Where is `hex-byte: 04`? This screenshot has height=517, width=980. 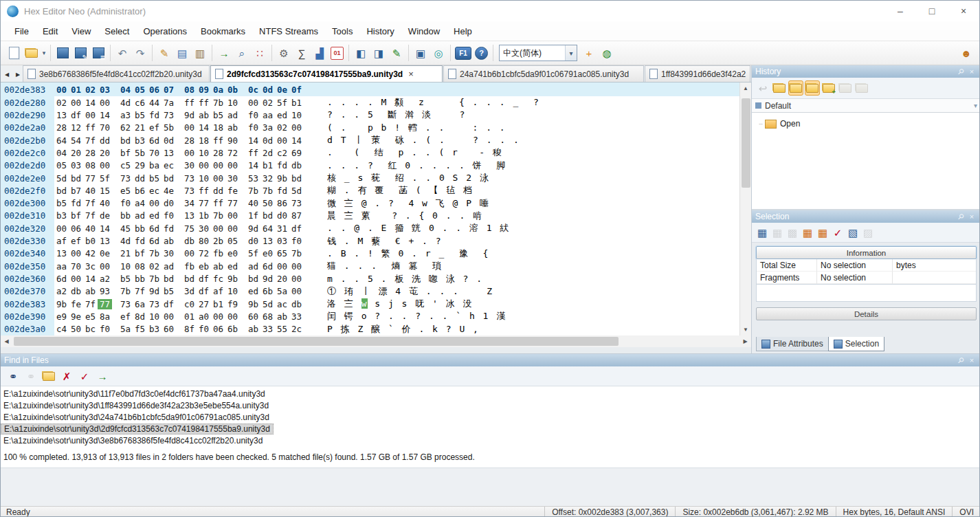 hex-byte: 04 is located at coordinates (62, 153).